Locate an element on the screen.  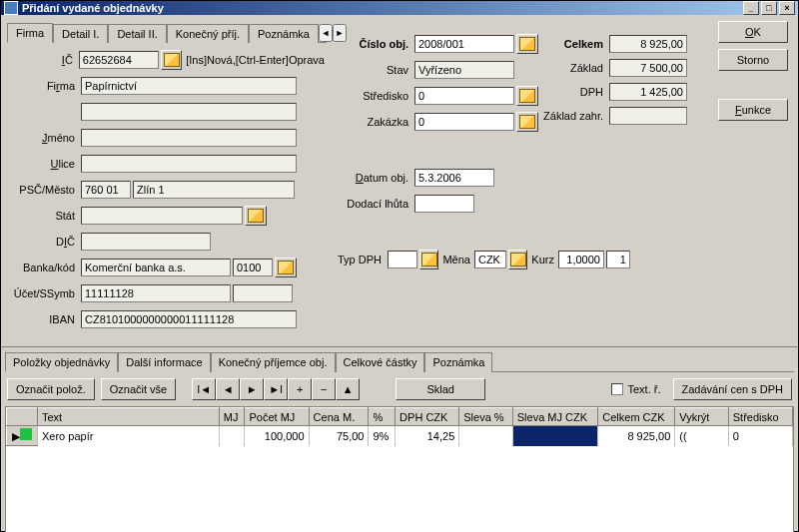
ssymb-input is located at coordinates (263, 293).